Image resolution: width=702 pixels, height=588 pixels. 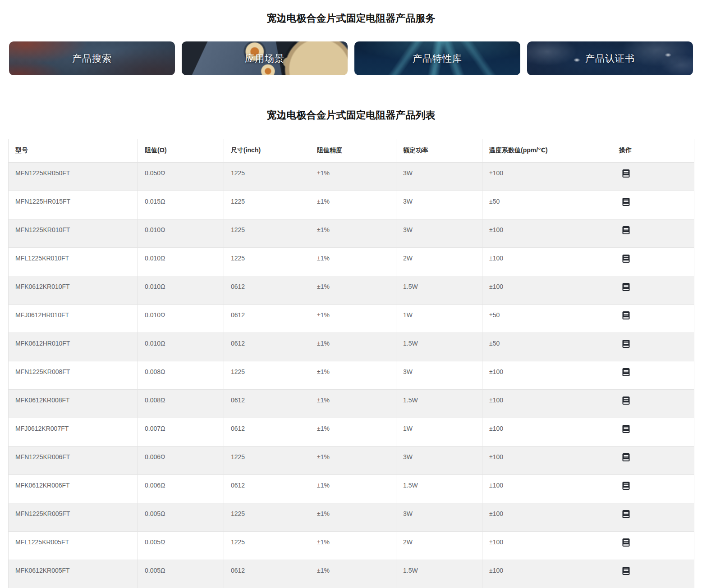 I want to click on nav-product-search-label: 产品搜索, so click(x=92, y=59).